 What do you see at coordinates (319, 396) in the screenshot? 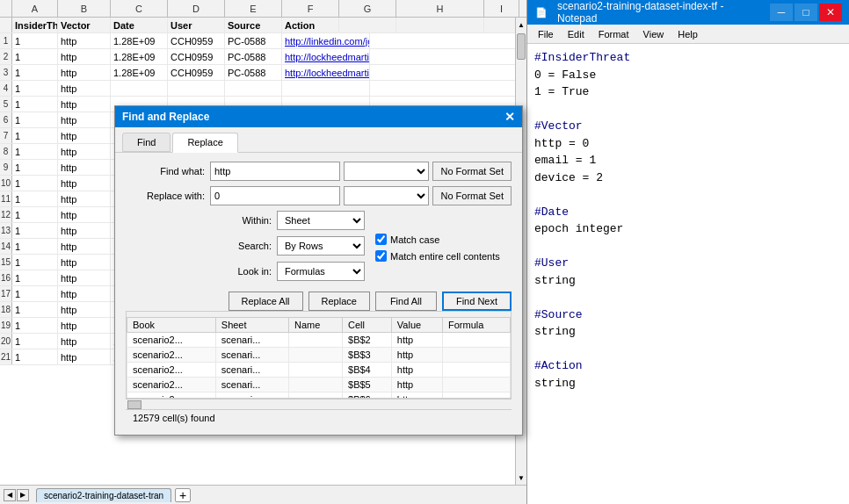
I see `list-item: scenario2... scenari... $B$6 http` at bounding box center [319, 396].